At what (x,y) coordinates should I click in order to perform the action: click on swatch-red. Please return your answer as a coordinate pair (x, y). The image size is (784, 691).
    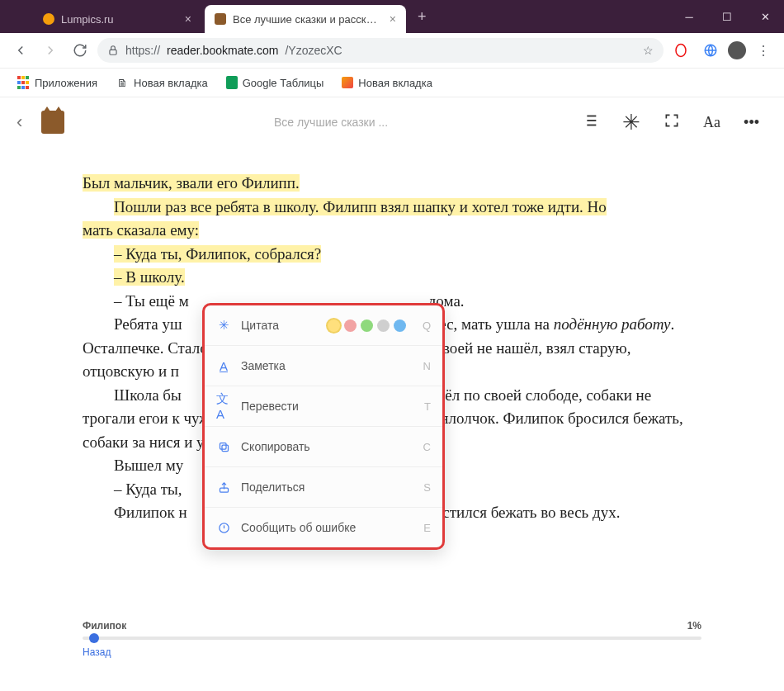
    Looking at the image, I should click on (350, 325).